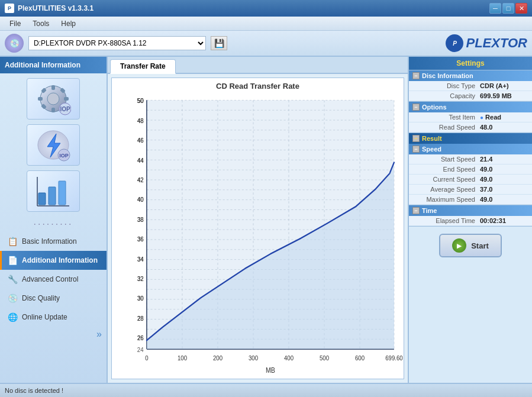 This screenshot has width=532, height=397. I want to click on capacity-row: Capacity 699.59 MB, so click(470, 96).